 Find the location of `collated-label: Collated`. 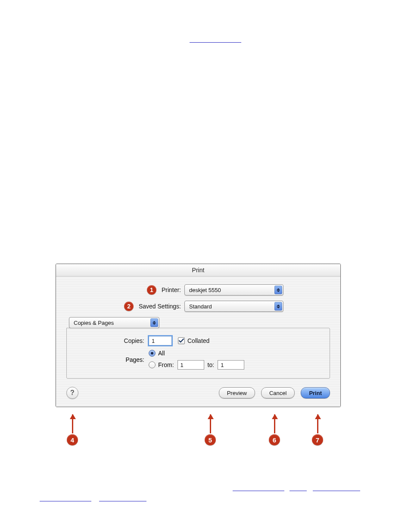

collated-label: Collated is located at coordinates (198, 341).